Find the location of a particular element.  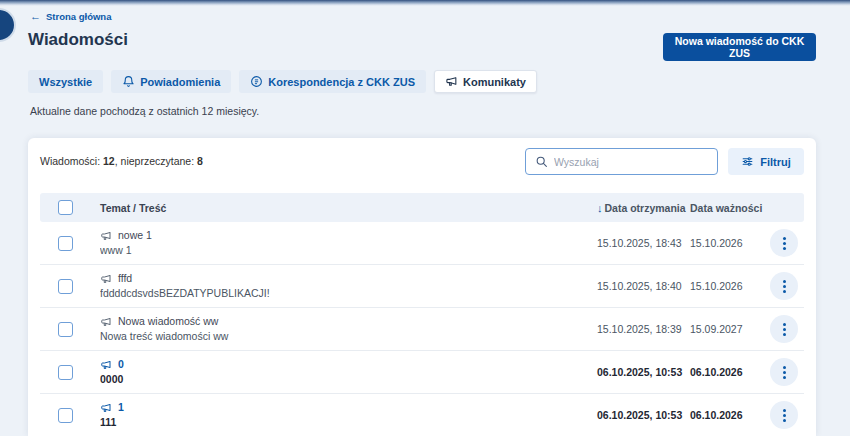

back-arrow-icon: ← is located at coordinates (36, 16).